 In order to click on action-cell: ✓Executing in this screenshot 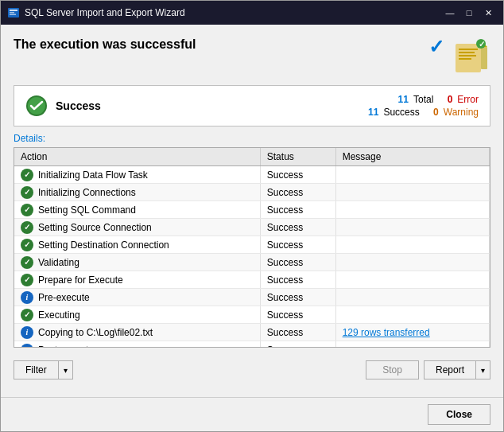, I will do `click(137, 315)`.